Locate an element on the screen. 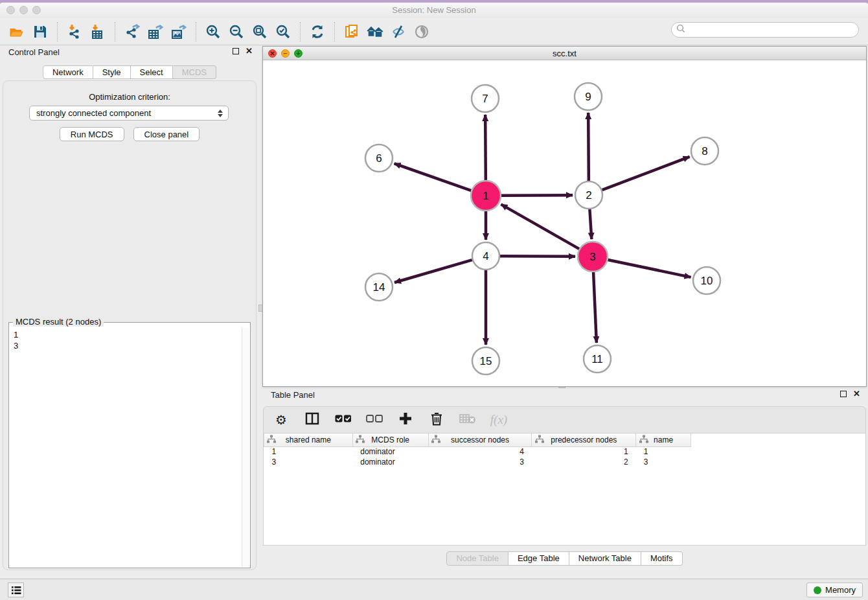 This screenshot has width=868, height=600. graph-node-1: 1 is located at coordinates (486, 196).